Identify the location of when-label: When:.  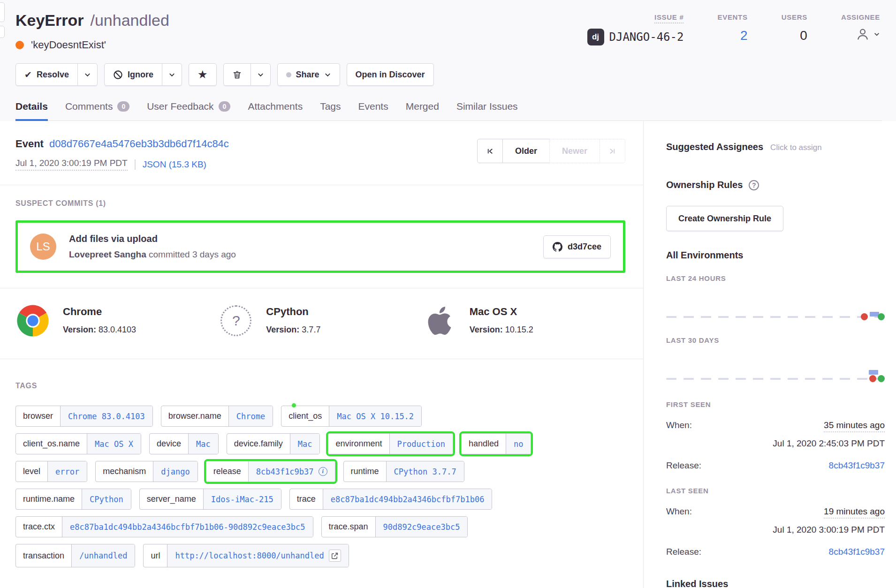
(679, 512).